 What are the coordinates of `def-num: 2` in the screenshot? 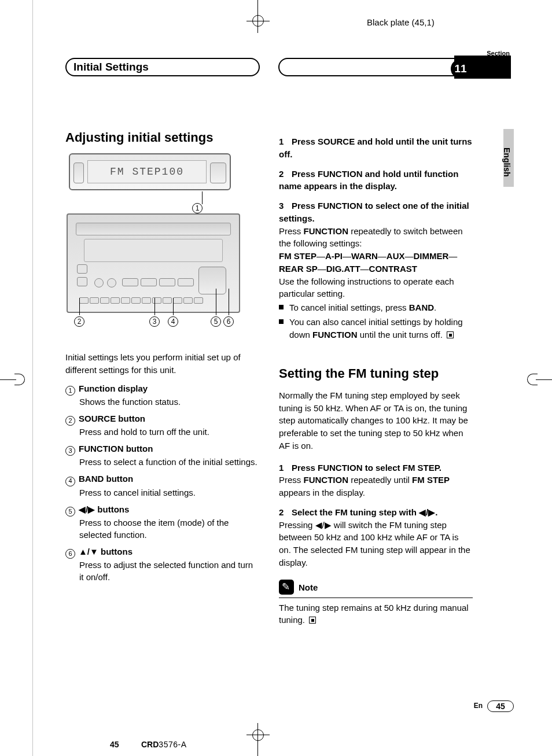 It's located at (71, 421).